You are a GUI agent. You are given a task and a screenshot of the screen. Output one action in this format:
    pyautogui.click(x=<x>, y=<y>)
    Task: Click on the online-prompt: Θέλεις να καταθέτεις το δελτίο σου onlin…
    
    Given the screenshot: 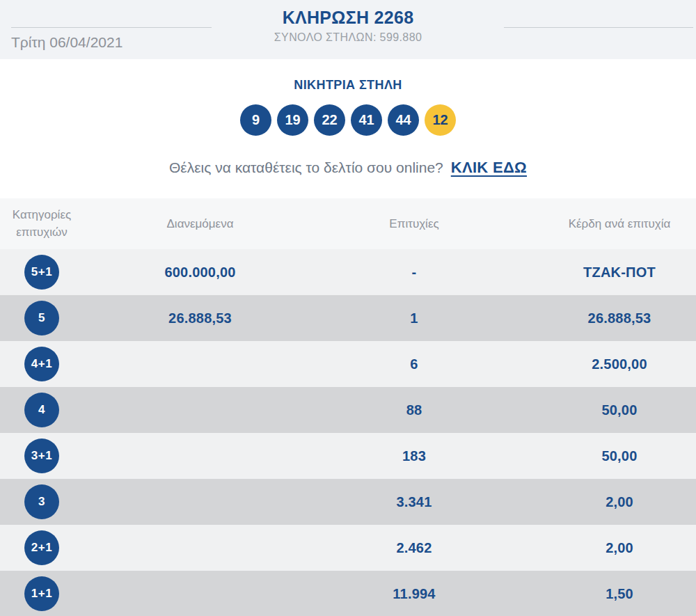 What is the action you would take?
    pyautogui.click(x=348, y=168)
    